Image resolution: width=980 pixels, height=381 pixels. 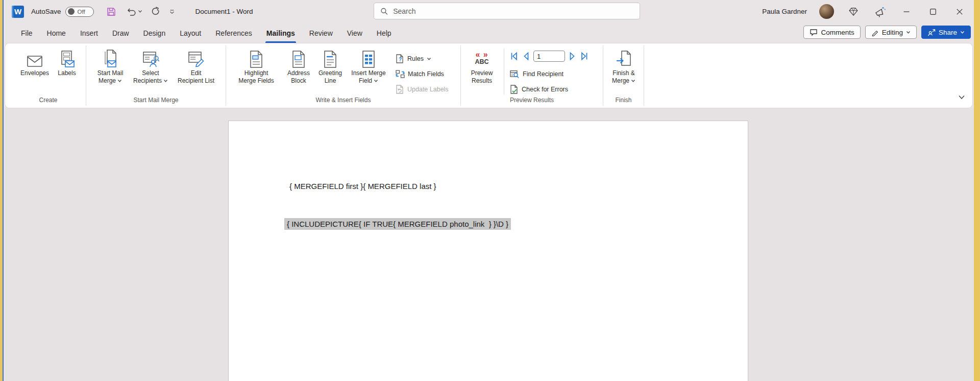 What do you see at coordinates (960, 12) in the screenshot?
I see `close-icon` at bounding box center [960, 12].